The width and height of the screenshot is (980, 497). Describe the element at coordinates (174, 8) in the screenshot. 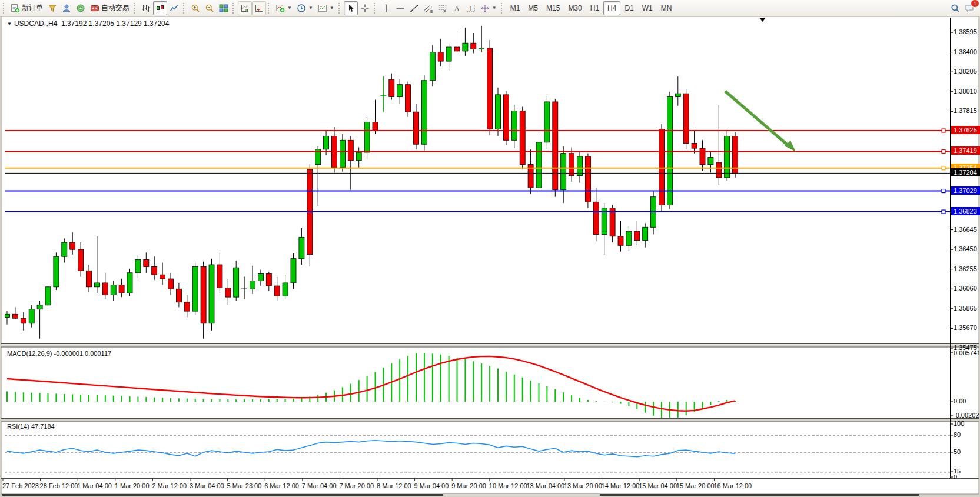

I see `line-chart-button` at that location.